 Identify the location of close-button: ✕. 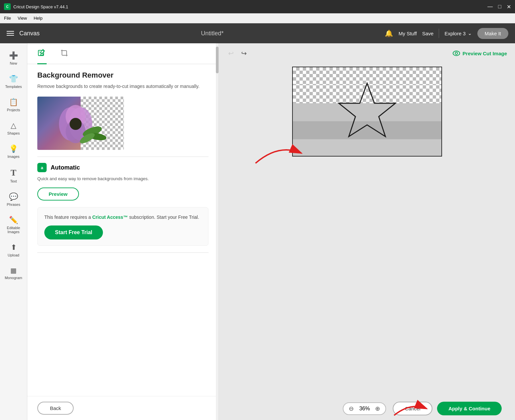
(509, 7).